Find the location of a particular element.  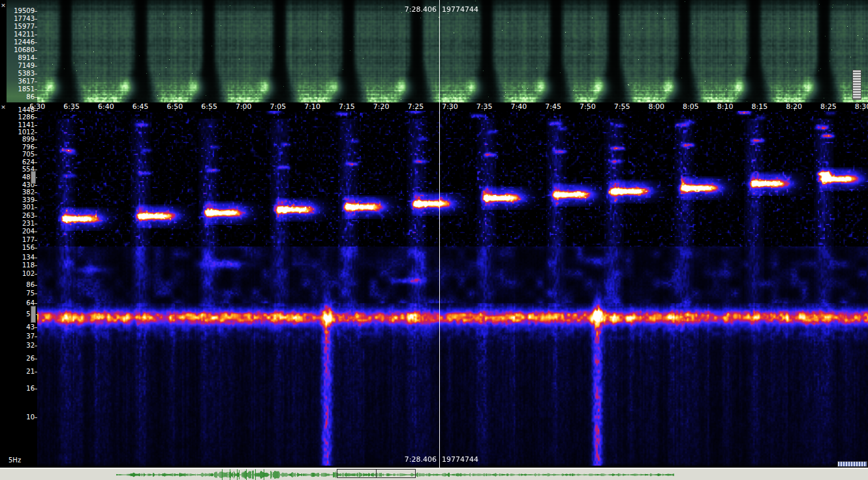

time-ruler: 6:306:356:406:456:506:557:007:057:107:15… is located at coordinates (437, 107).